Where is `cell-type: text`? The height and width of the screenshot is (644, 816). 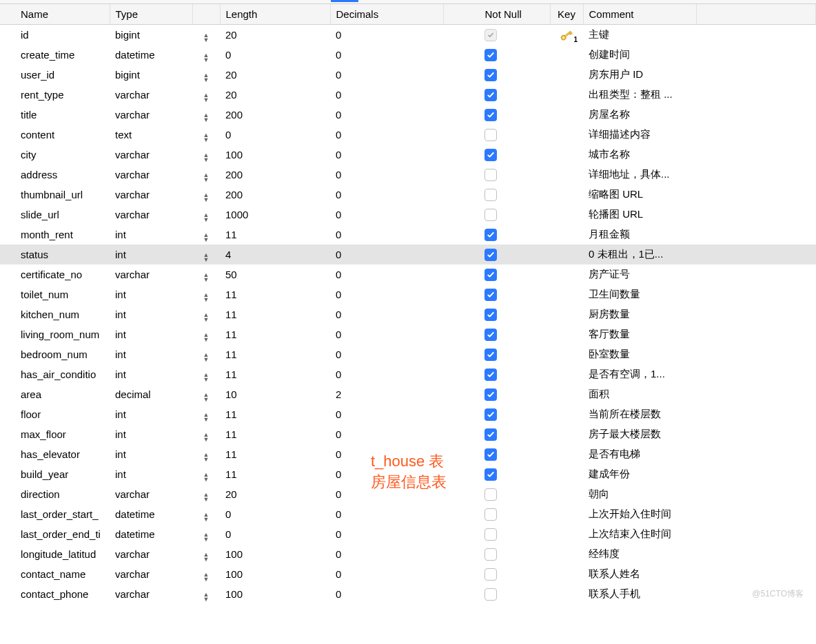 cell-type: text is located at coordinates (151, 135).